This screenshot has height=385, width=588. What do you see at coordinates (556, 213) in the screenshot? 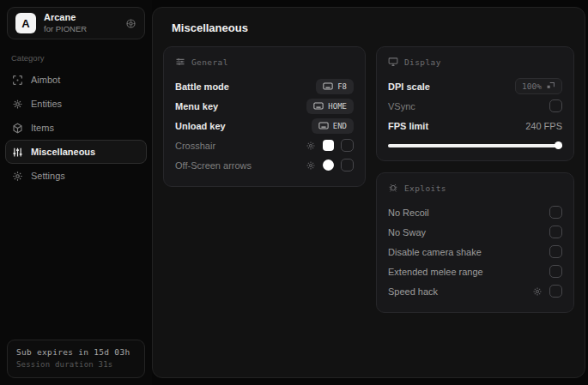
I see `no-recoil-checkbox` at bounding box center [556, 213].